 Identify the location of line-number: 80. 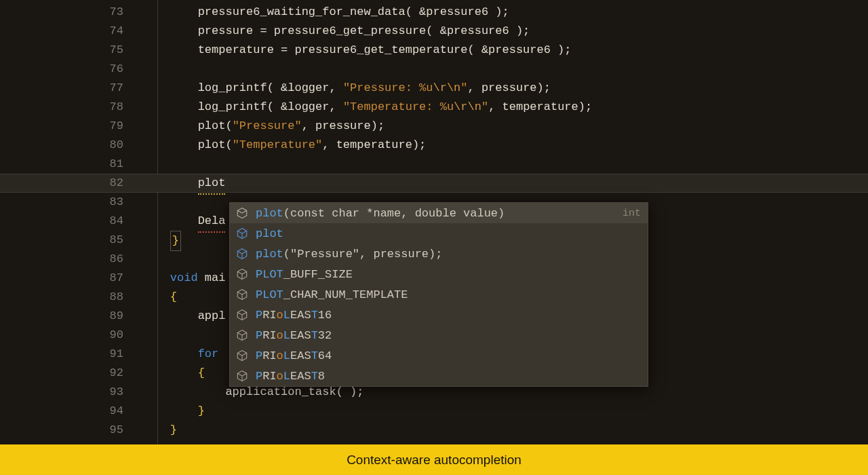
(71, 145).